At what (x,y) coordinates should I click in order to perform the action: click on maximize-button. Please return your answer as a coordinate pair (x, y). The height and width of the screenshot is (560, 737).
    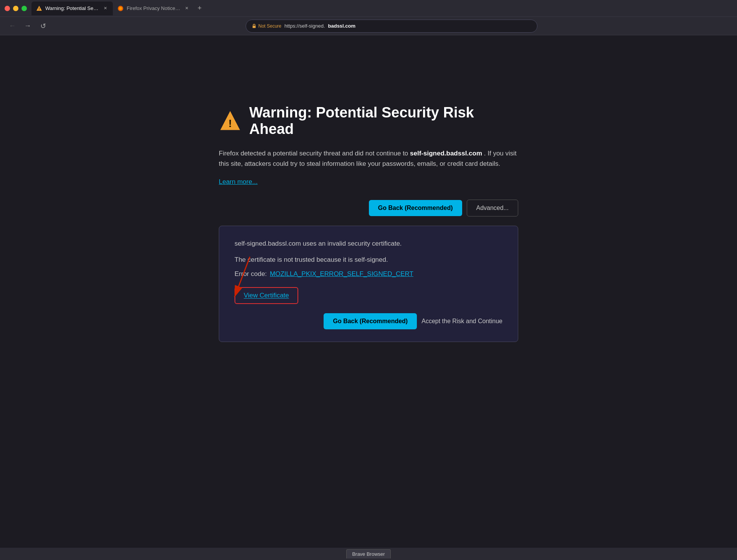
    Looking at the image, I should click on (24, 8).